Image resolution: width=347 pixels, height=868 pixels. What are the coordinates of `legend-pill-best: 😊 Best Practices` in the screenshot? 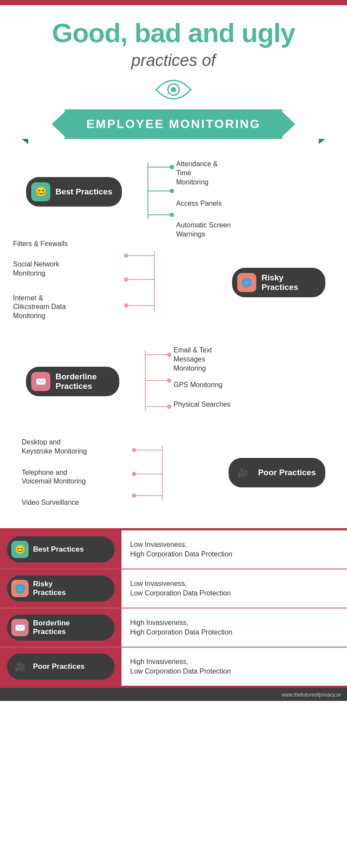 It's located at (61, 549).